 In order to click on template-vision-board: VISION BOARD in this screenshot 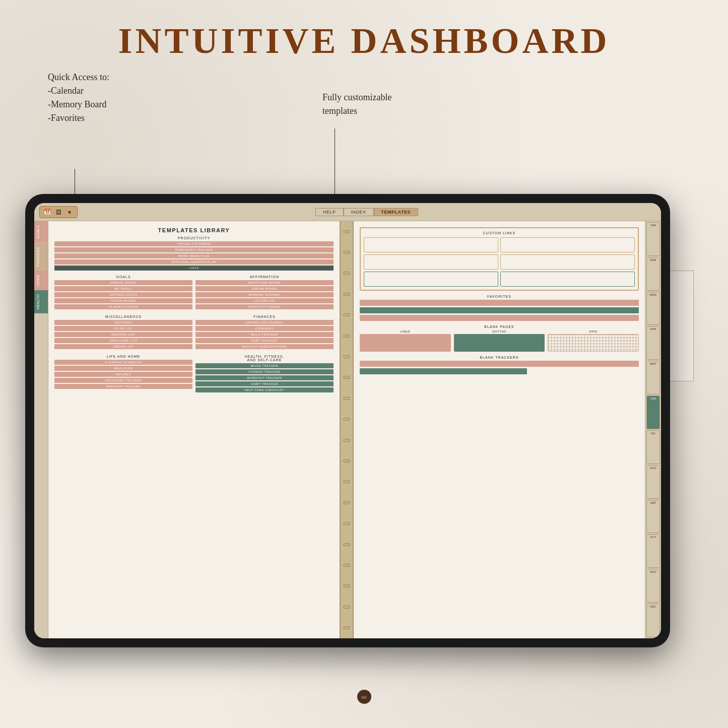, I will do `click(123, 301)`.